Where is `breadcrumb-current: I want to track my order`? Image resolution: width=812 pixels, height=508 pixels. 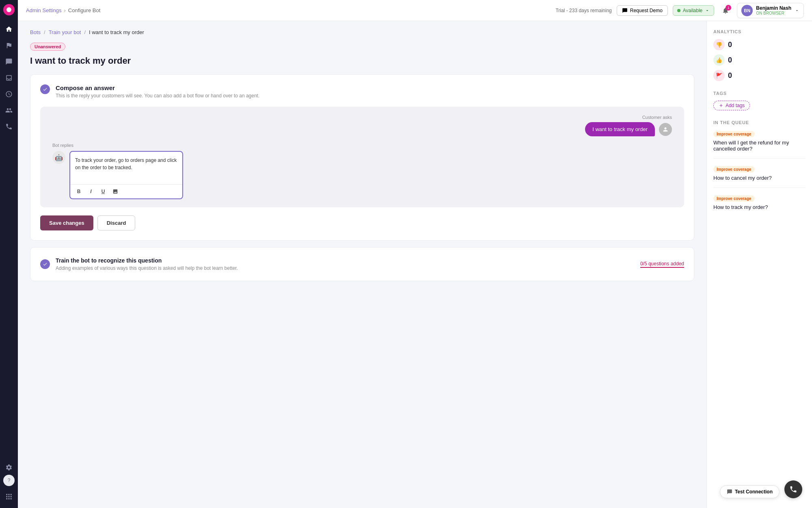 breadcrumb-current: I want to track my order is located at coordinates (117, 32).